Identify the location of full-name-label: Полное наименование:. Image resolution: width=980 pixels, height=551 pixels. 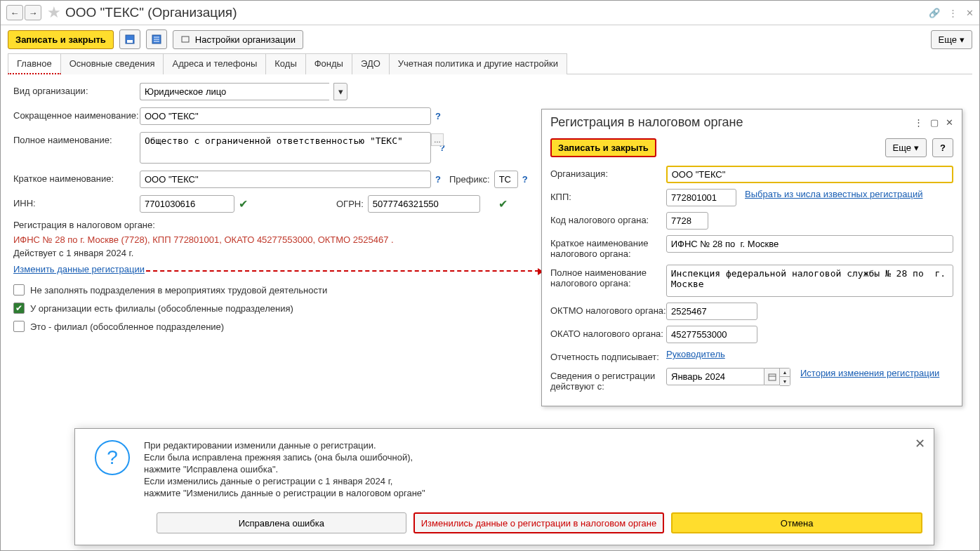
(77, 139).